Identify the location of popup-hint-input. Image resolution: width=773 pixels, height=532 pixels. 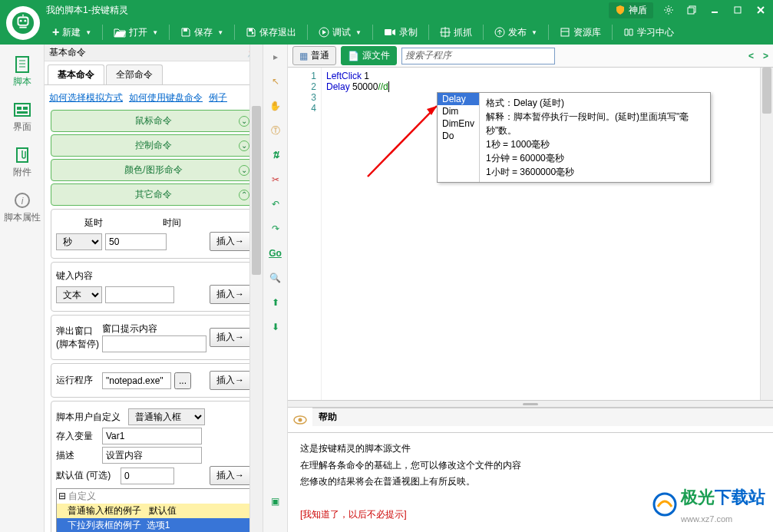
(154, 344).